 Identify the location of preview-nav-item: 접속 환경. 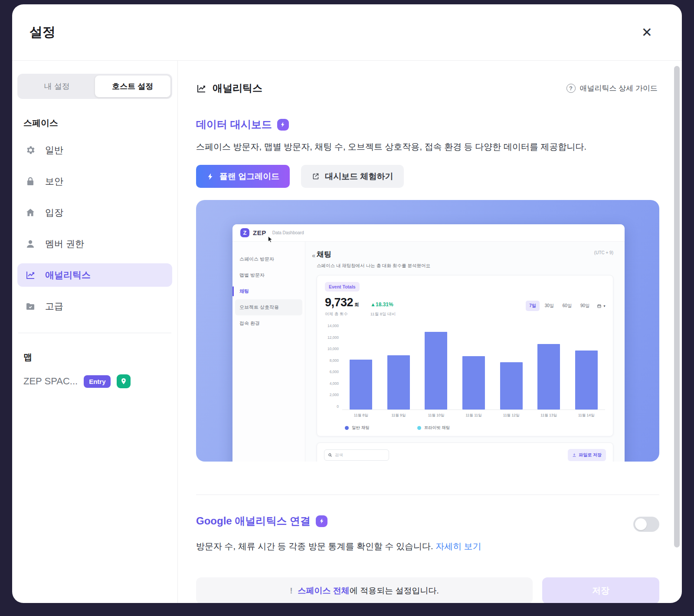
(269, 324).